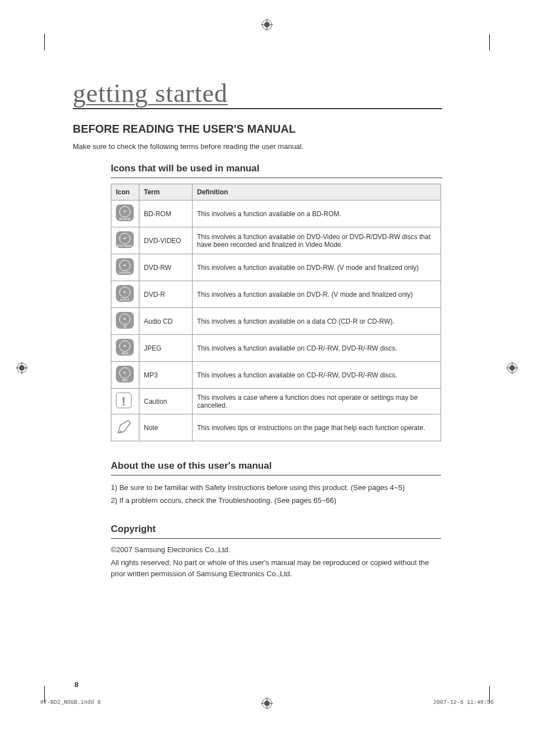 This screenshot has width=534, height=756. What do you see at coordinates (257, 129) in the screenshot?
I see `section-heading: BEFORE READING THE USER'S MANUAL` at bounding box center [257, 129].